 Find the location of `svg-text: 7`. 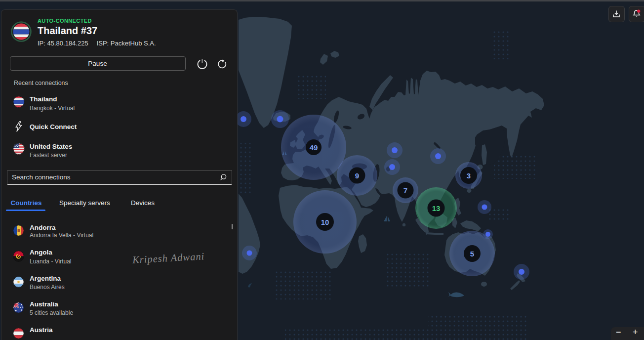

svg-text: 7 is located at coordinates (405, 191).